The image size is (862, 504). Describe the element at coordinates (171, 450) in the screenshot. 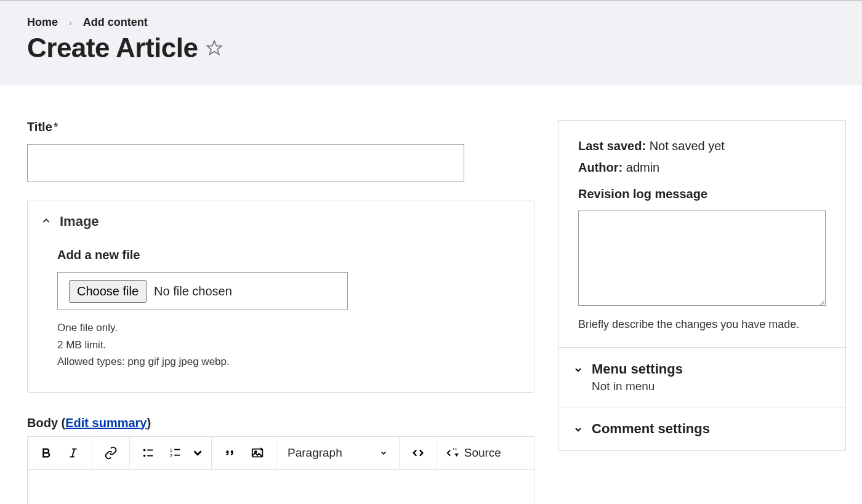

I see `svg-text: 1` at that location.